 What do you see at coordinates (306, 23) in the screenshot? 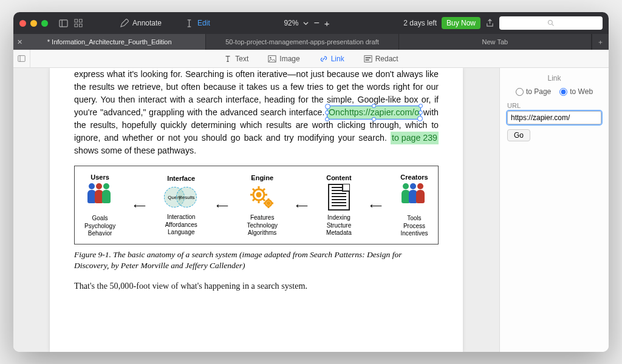
I see `zoom-controls: 92% − +` at bounding box center [306, 23].